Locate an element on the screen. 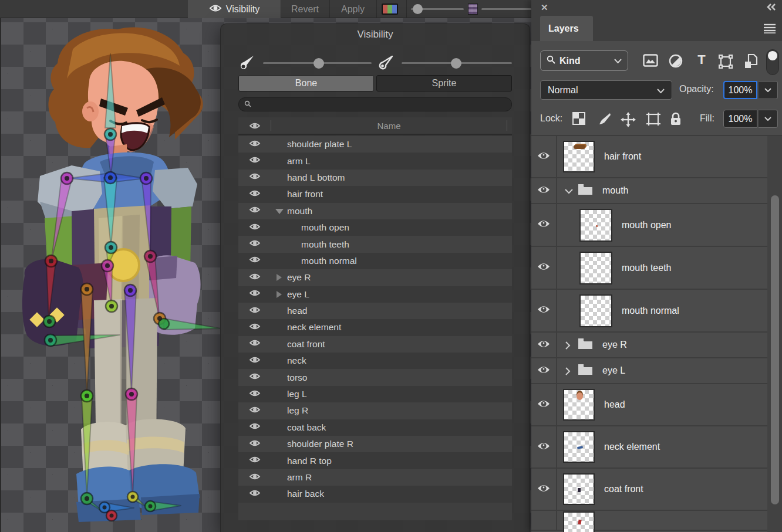  group-collapsed-chevron is located at coordinates (568, 371).